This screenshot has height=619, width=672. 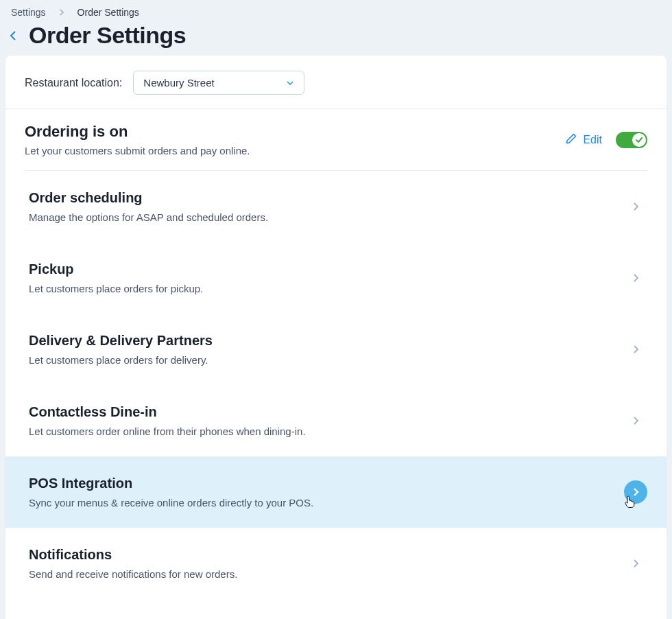 I want to click on location-row: Restaurant location: Newbury Street, so click(x=336, y=82).